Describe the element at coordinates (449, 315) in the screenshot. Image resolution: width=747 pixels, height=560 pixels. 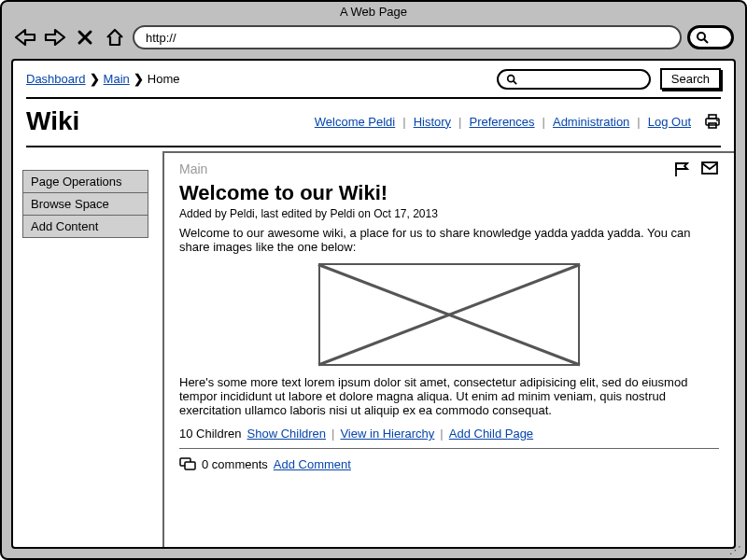
I see `image-placeholder` at that location.